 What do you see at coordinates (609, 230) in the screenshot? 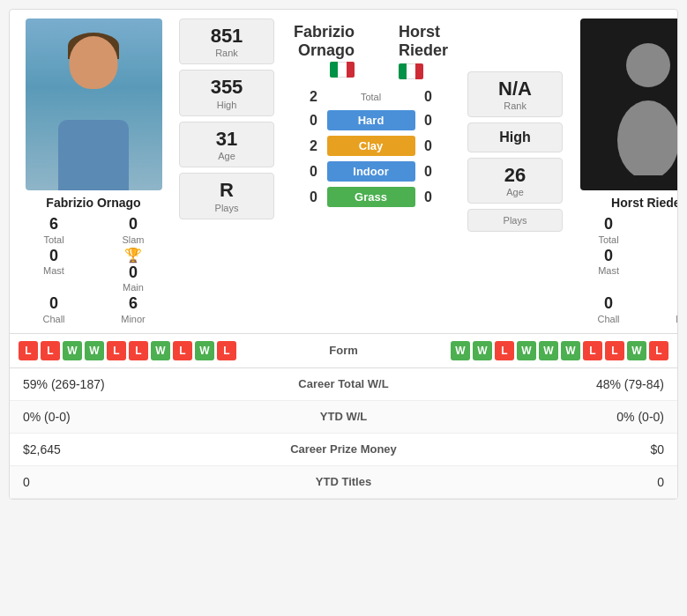
I see `stat-total-right: 0 Total` at bounding box center [609, 230].